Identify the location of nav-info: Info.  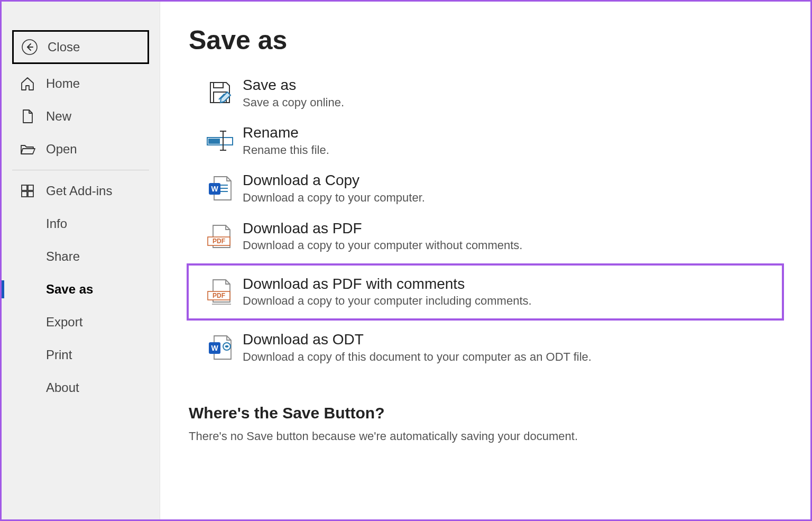
(80, 224).